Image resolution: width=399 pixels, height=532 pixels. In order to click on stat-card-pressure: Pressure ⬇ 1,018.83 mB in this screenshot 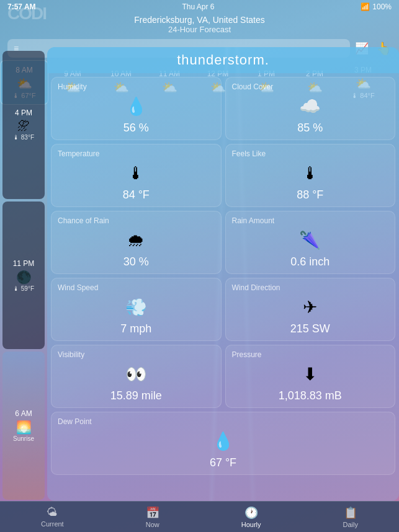, I will do `click(310, 376)`.